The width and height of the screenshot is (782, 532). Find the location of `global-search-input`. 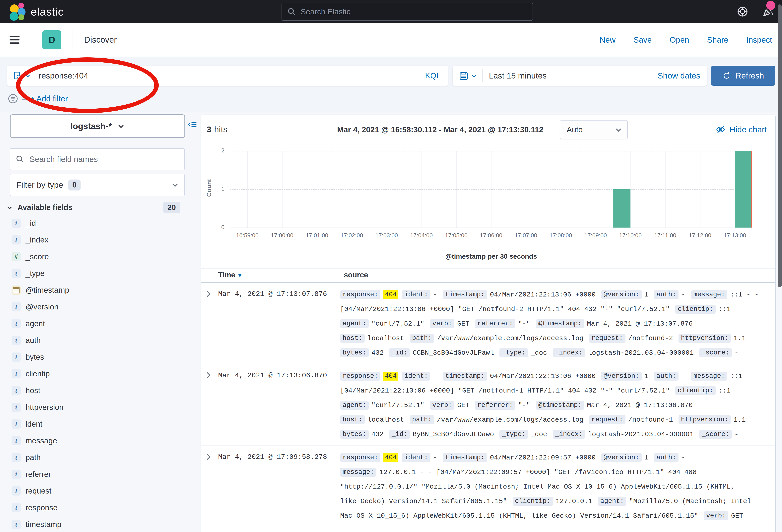

global-search-input is located at coordinates (390, 12).